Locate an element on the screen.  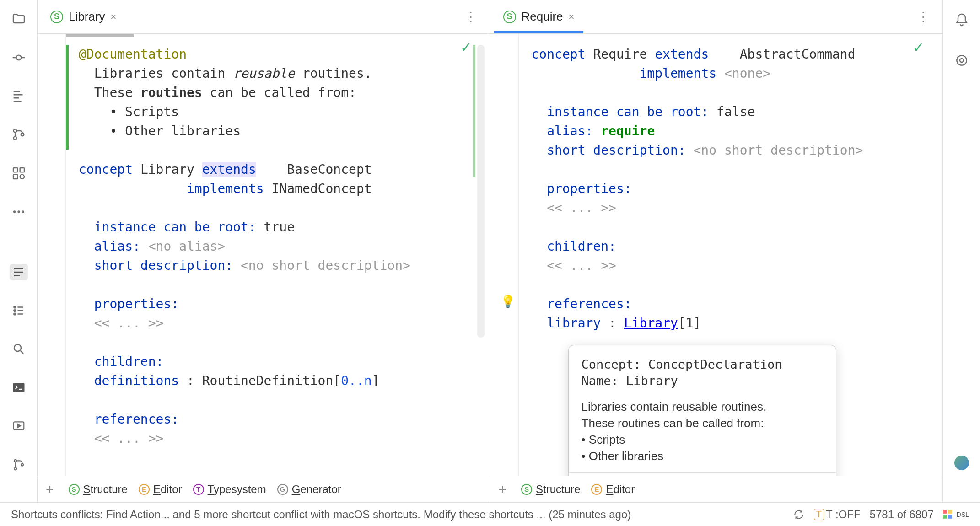
tab-bar-right: S Require × ⋮ is located at coordinates (716, 17).